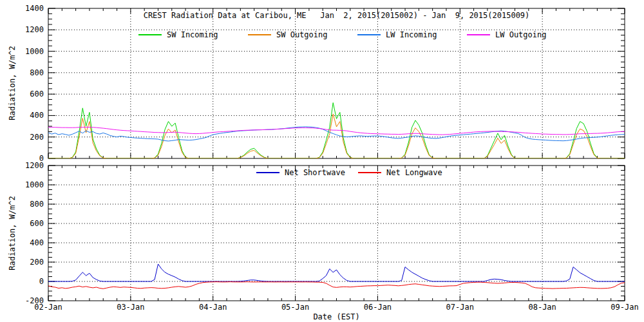  Describe the element at coordinates (542, 307) in the screenshot. I see `x-tick-label: 08-Jan` at that location.